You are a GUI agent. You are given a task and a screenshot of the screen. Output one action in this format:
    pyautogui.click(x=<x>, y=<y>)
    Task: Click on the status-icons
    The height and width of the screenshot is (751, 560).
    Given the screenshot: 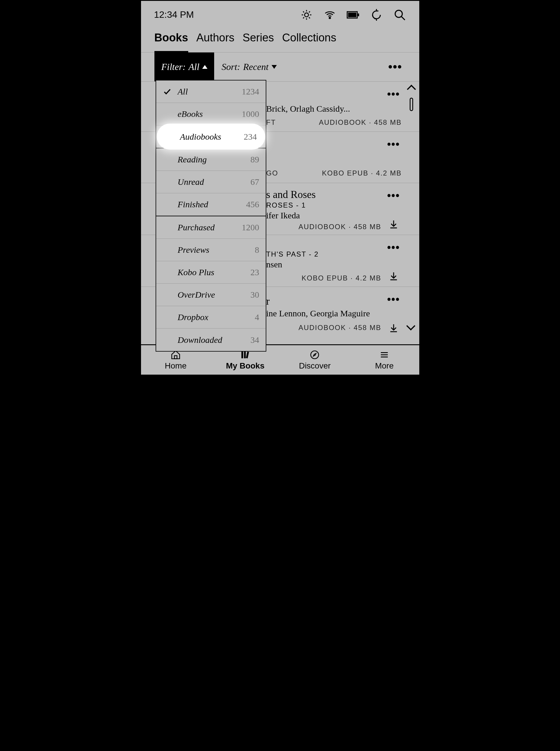 What is the action you would take?
    pyautogui.click(x=353, y=15)
    